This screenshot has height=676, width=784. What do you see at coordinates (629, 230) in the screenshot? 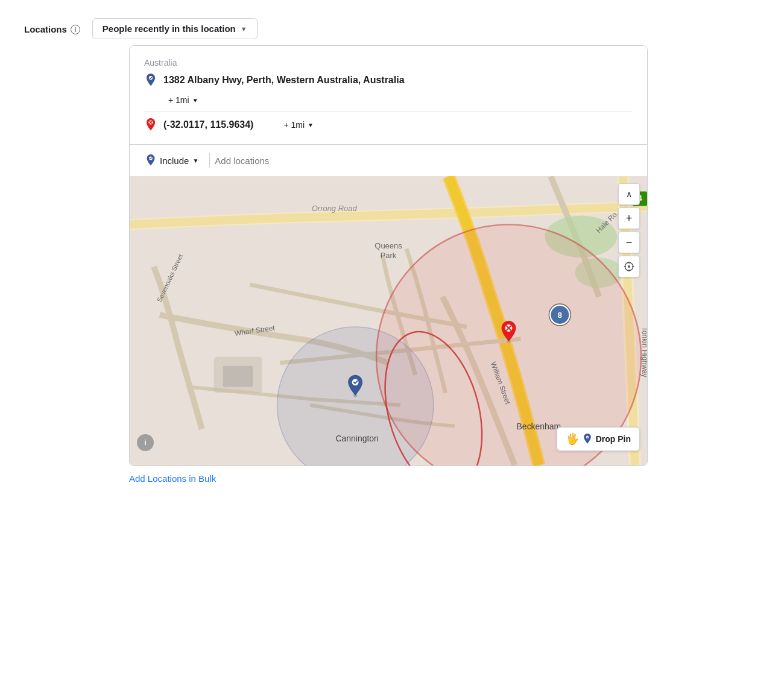
I see `map-controls: ∧ + −` at bounding box center [629, 230].